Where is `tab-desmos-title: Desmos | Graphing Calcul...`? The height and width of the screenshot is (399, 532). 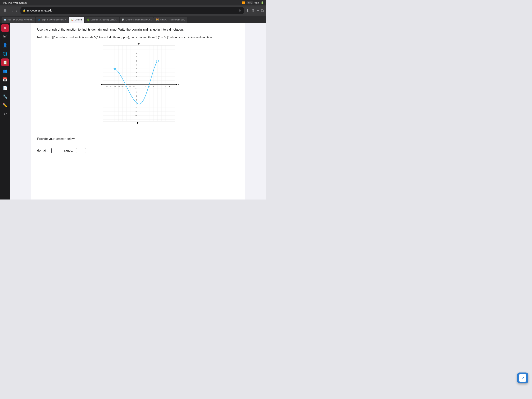 tab-desmos-title: Desmos | Graphing Calcul... is located at coordinates (104, 20).